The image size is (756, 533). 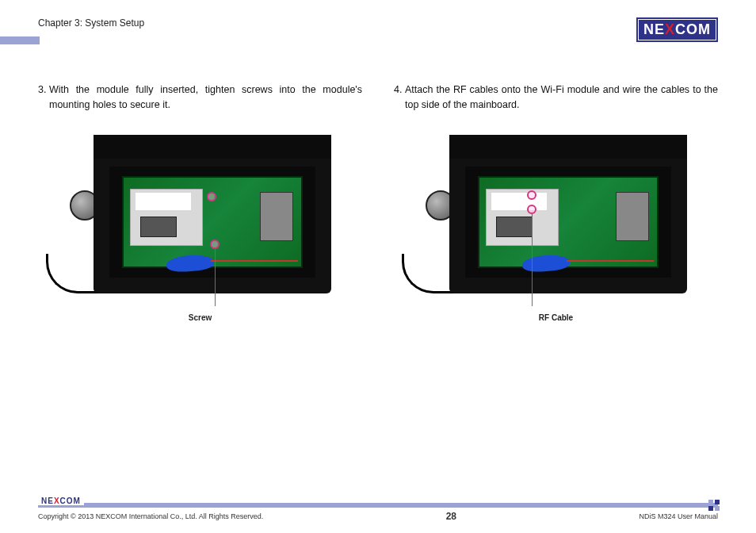 I want to click on document-title: NDiS M324 User Manual, so click(x=678, y=516).